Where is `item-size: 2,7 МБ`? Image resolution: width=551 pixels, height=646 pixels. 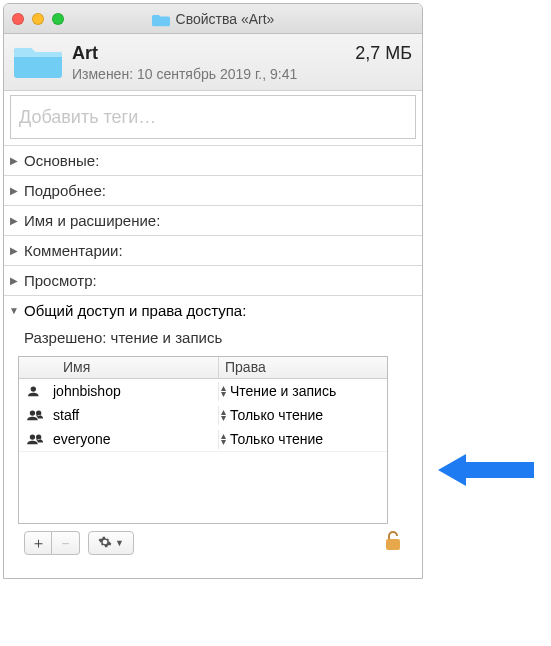
item-size: 2,7 МБ is located at coordinates (384, 54).